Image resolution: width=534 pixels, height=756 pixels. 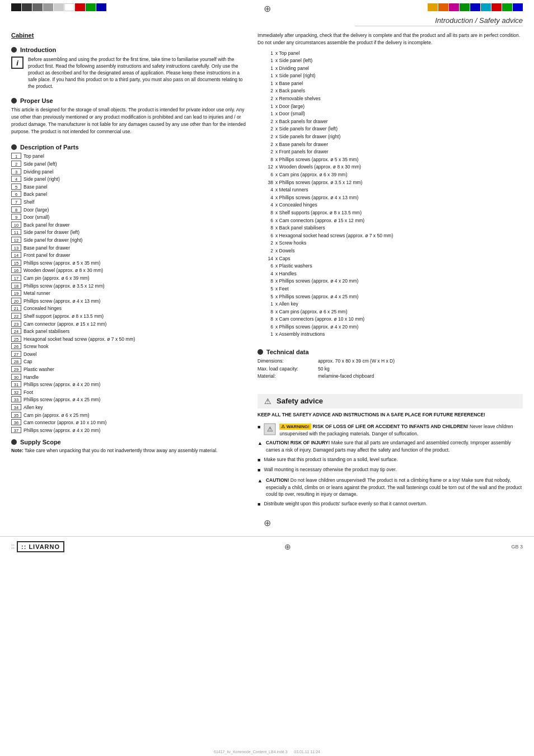 What do you see at coordinates (308, 137) in the screenshot?
I see `supply-label: x Side panels for drawer (right)` at bounding box center [308, 137].